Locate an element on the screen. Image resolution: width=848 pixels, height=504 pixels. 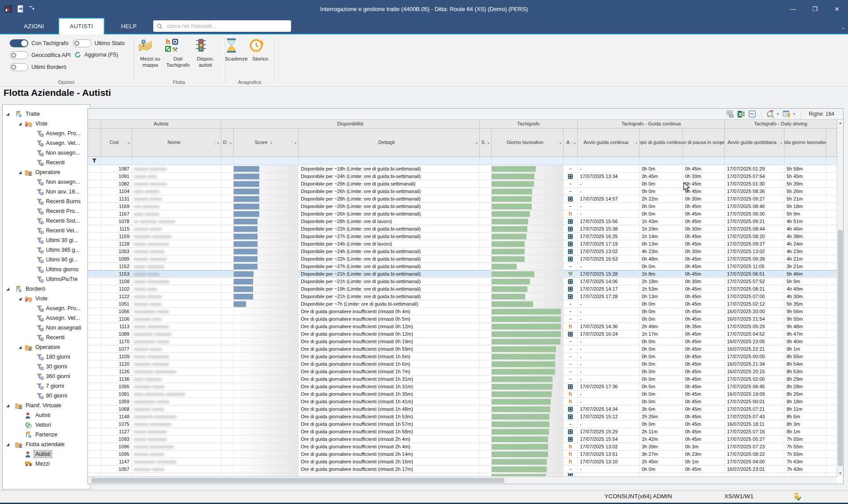
table-row: 1159xxxxxxx xxxxxxxxDisponibile per ~27h… is located at coordinates (462, 237).